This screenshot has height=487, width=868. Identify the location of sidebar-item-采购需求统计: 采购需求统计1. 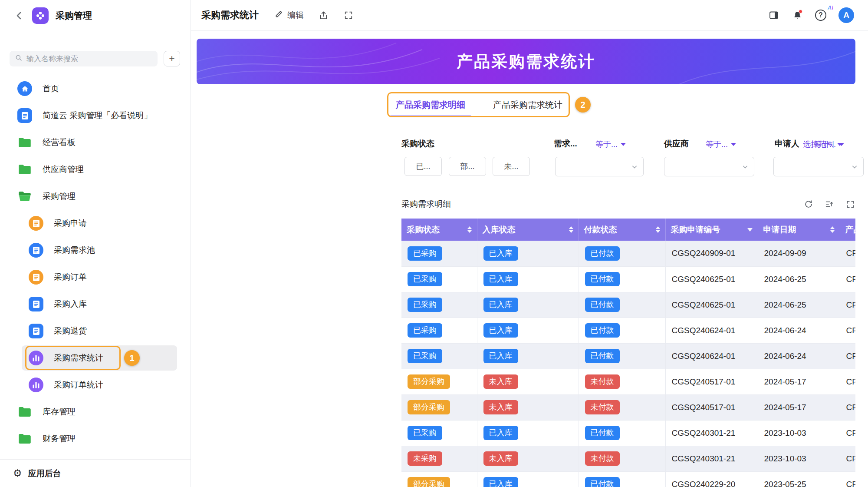
(95, 358).